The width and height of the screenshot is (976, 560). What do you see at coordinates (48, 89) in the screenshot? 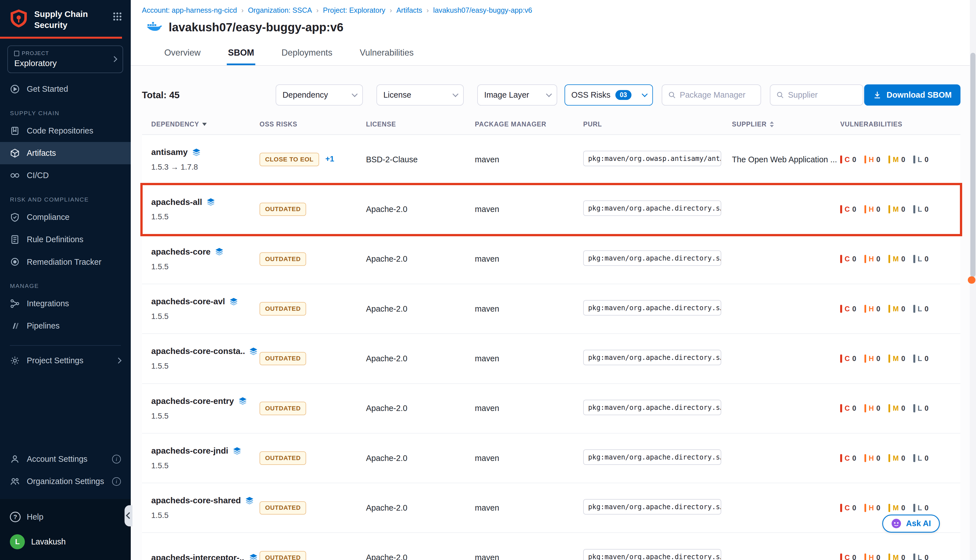
I see `sidebar-item-label: Get Started` at bounding box center [48, 89].